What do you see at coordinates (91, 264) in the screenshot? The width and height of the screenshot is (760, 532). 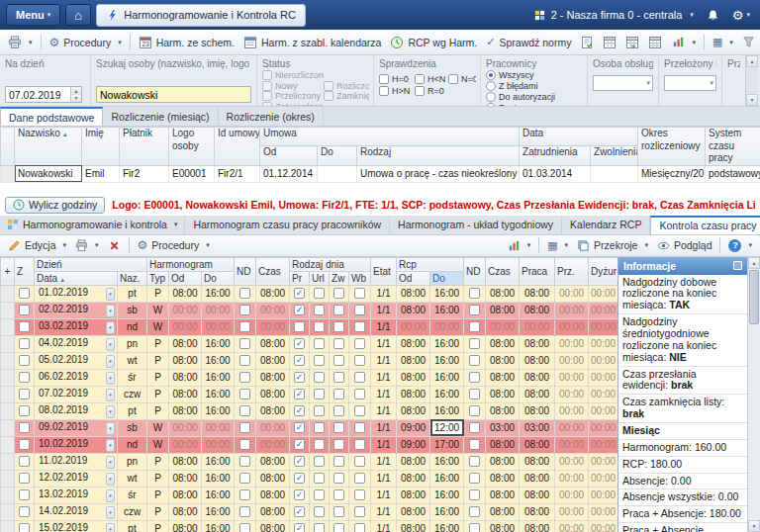 I see `col-group-dzien: Dzień` at bounding box center [91, 264].